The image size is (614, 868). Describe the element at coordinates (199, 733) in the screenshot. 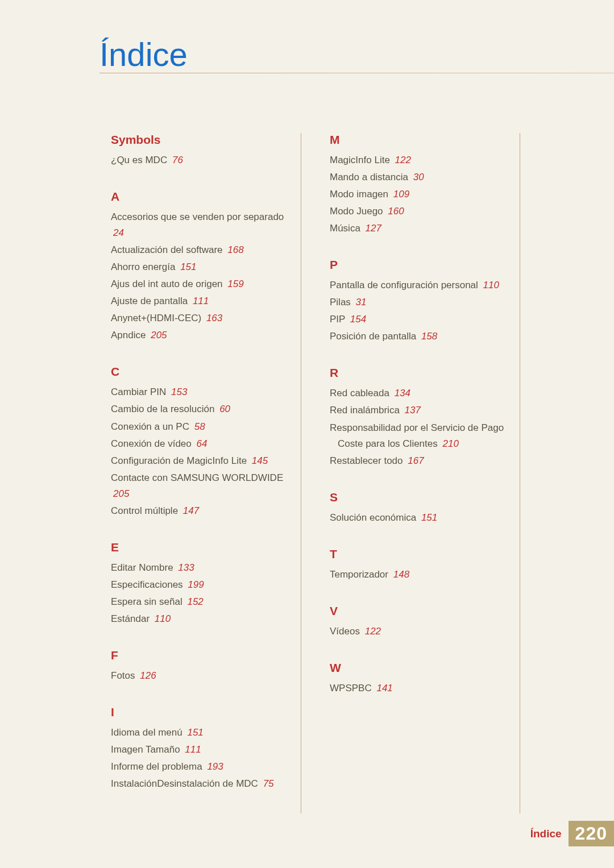

I see `index-entry: Idioma del menú 151` at that location.